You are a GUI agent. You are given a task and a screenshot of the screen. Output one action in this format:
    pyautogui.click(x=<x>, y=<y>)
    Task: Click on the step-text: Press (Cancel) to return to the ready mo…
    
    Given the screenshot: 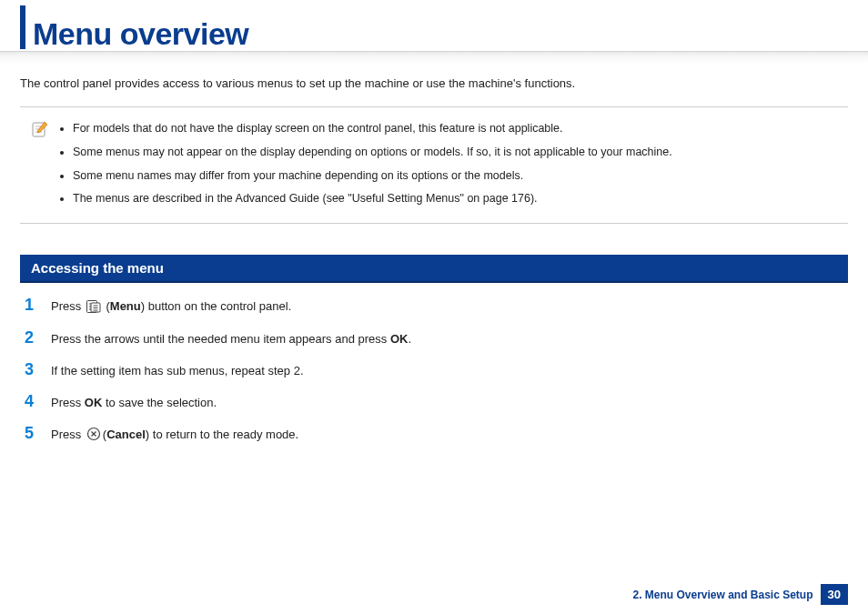 What is the action you would take?
    pyautogui.click(x=175, y=435)
    